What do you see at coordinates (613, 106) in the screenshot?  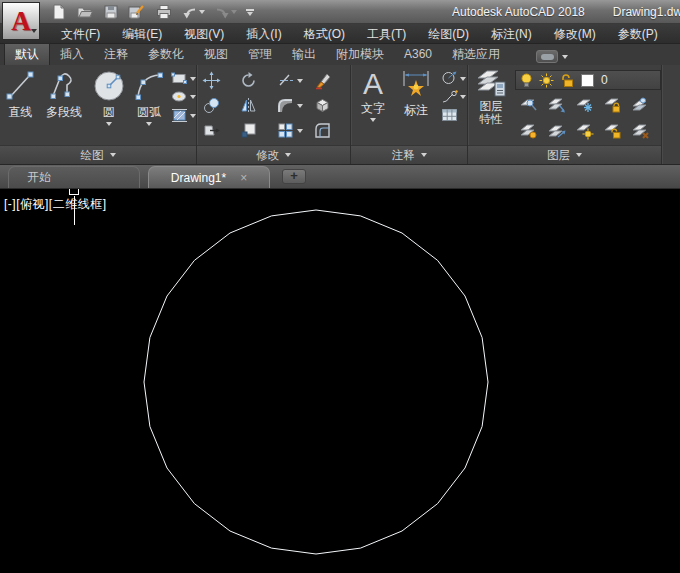 I see `layer-lock-icon` at bounding box center [613, 106].